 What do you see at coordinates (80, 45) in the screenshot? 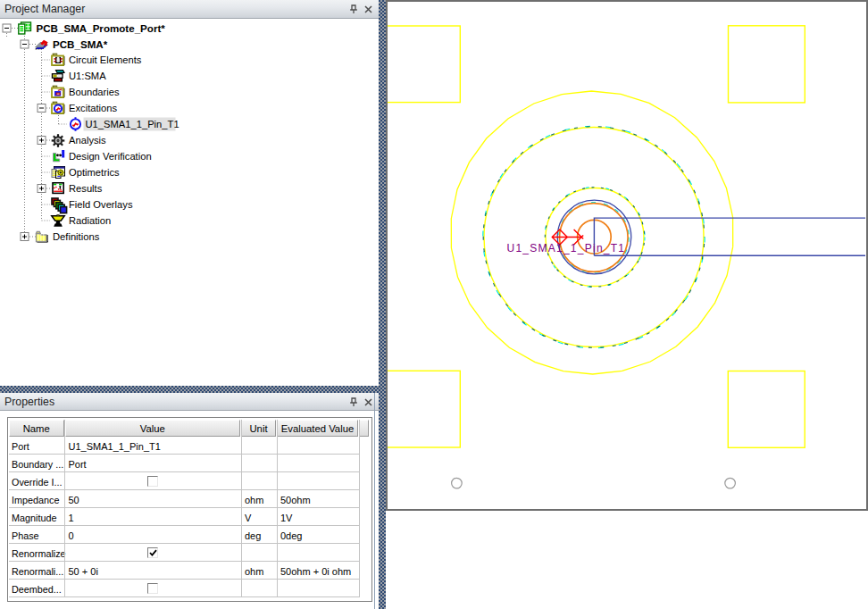
I see `svg-text: PCB_SMA*` at bounding box center [80, 45].